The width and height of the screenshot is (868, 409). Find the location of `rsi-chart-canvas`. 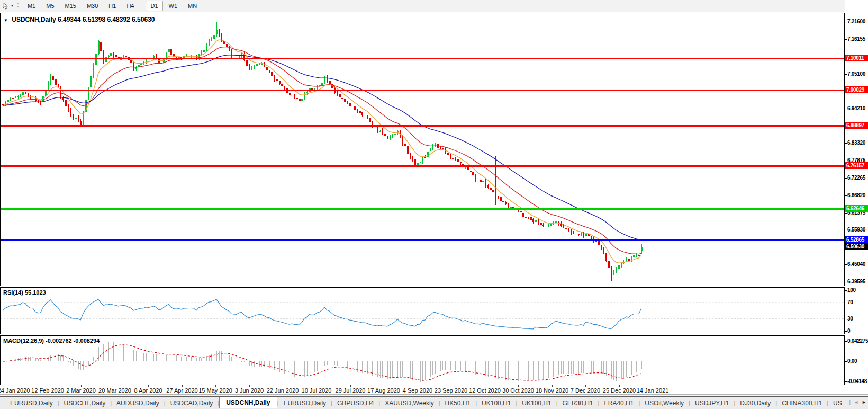

rsi-chart-canvas is located at coordinates (422, 310).